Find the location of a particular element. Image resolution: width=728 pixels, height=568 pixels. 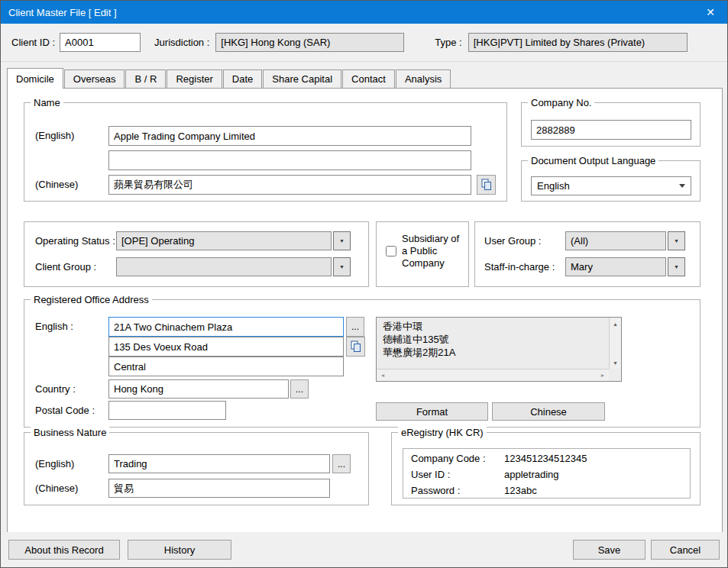

staff-in-charge-label: Staff-in-charge : is located at coordinates (519, 267).